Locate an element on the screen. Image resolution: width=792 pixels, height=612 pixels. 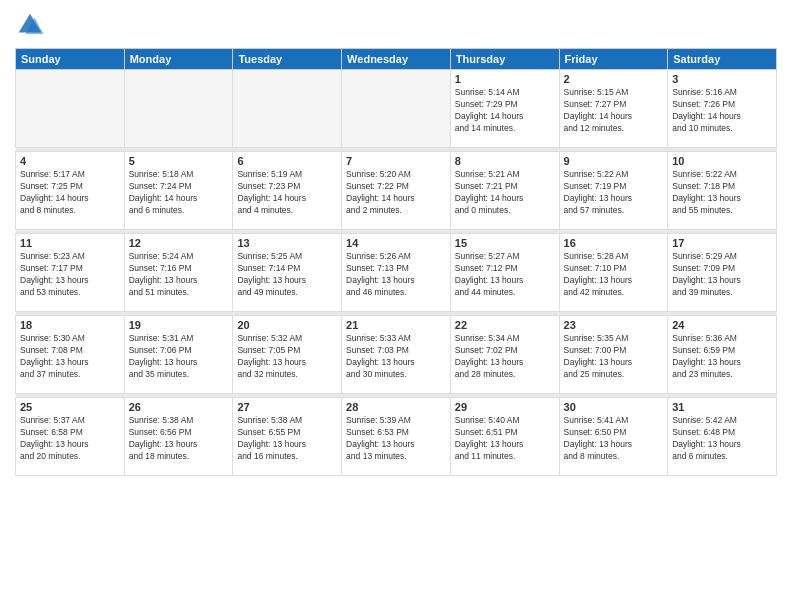
weekday-header: Thursday is located at coordinates (504, 60).